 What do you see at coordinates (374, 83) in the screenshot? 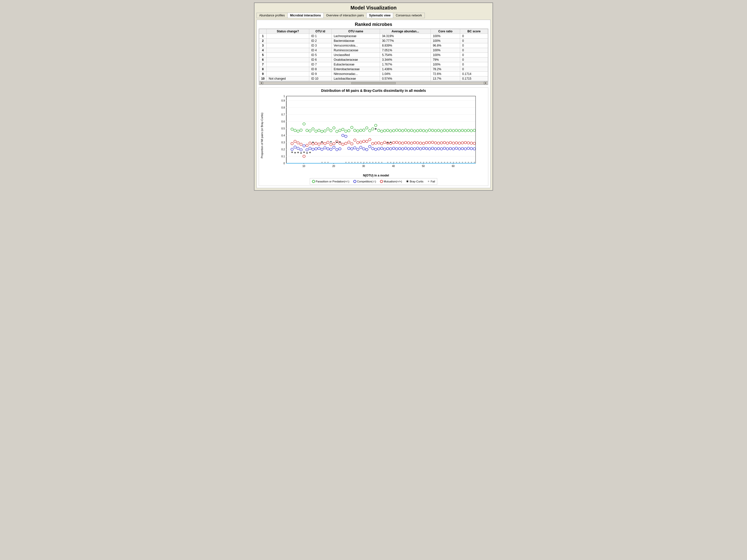
I see `scrollbar-track` at bounding box center [374, 83].